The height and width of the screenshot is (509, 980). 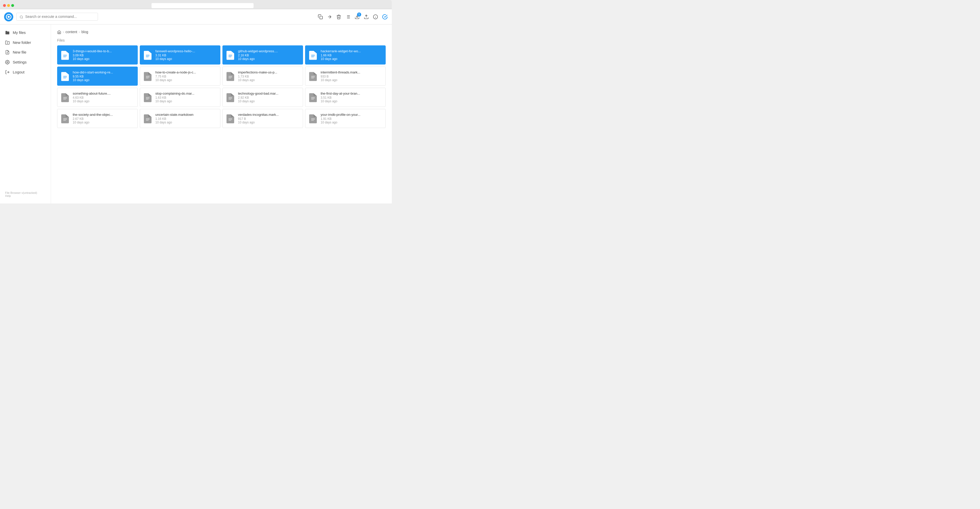 What do you see at coordinates (103, 76) in the screenshot?
I see `file-info: how-did-i-start-working-re... 9.55 KB10 …` at bounding box center [103, 76].